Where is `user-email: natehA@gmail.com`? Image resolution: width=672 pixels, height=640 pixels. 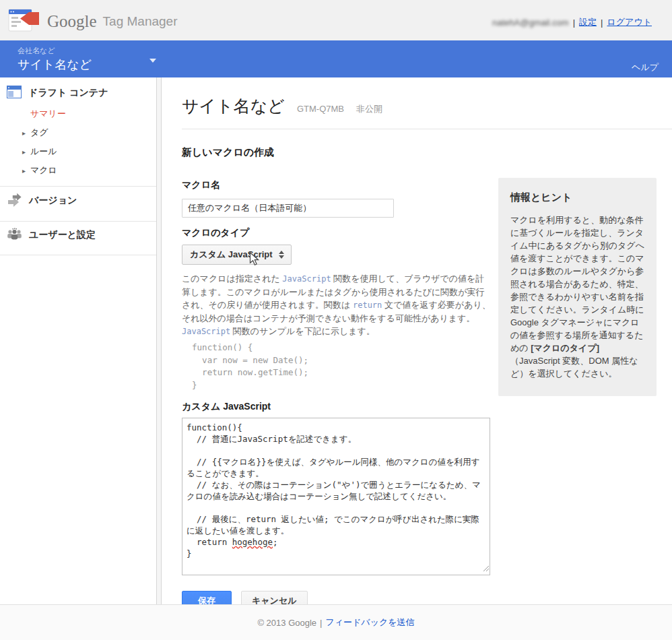 user-email: natehA@gmail.com is located at coordinates (531, 23).